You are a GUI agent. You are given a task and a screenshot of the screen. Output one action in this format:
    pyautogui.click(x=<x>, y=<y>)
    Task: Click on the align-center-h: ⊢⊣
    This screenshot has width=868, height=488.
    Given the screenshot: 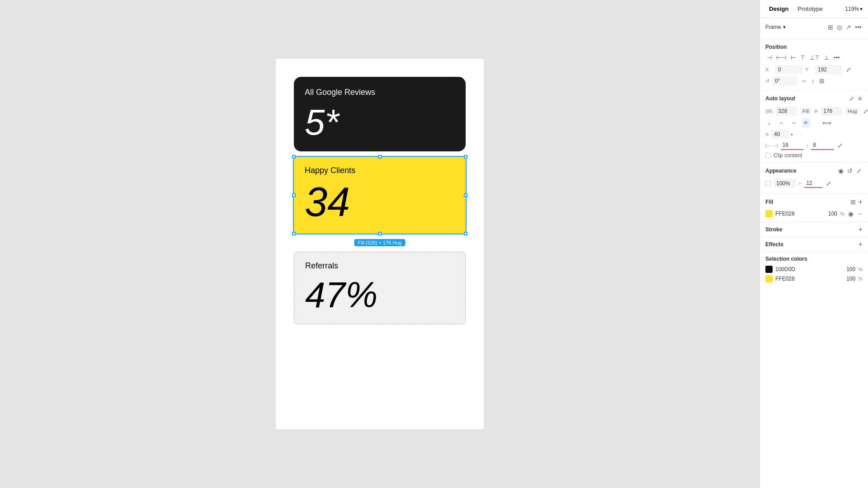 What is the action you would take?
    pyautogui.click(x=781, y=58)
    